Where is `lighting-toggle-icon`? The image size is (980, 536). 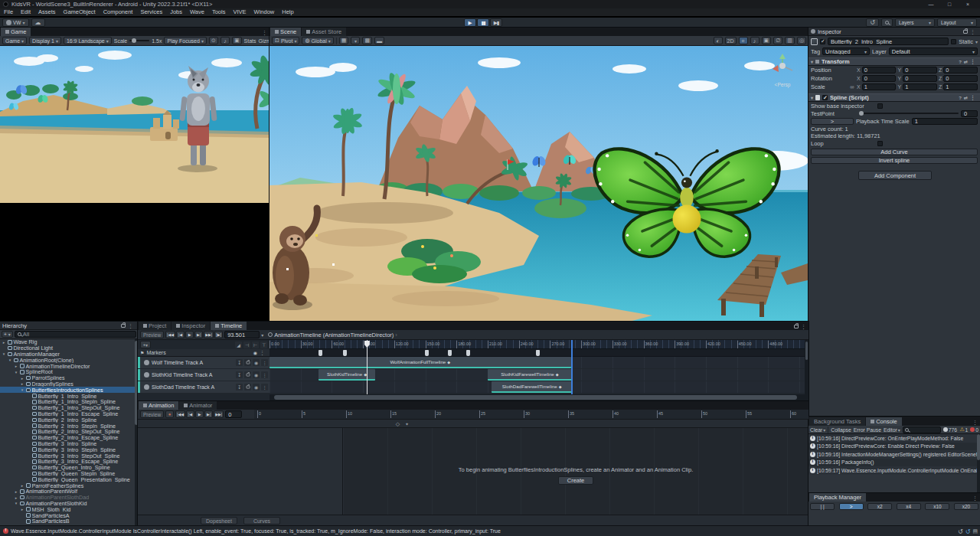 lighting-toggle-icon is located at coordinates (743, 41).